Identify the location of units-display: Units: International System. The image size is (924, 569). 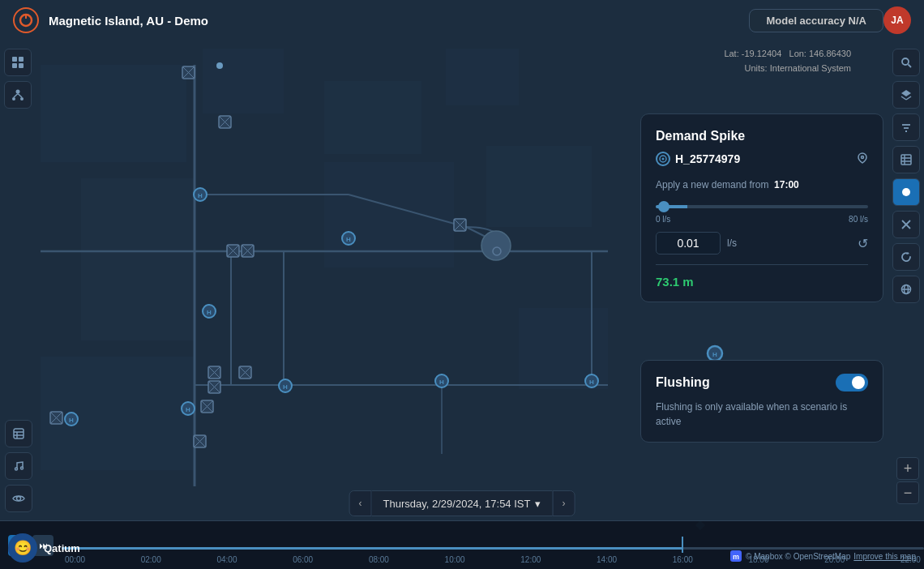
(788, 69).